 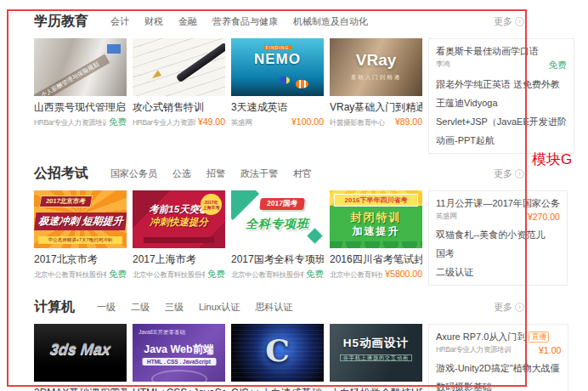 I want to click on course-title: 11月公开课—2017年国家公务, so click(x=498, y=204).